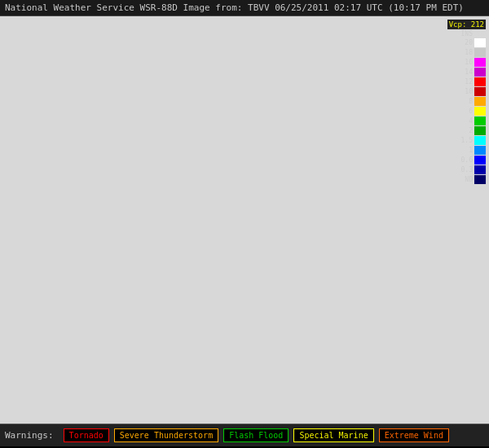  I want to click on legend-row: 18, so click(466, 52).